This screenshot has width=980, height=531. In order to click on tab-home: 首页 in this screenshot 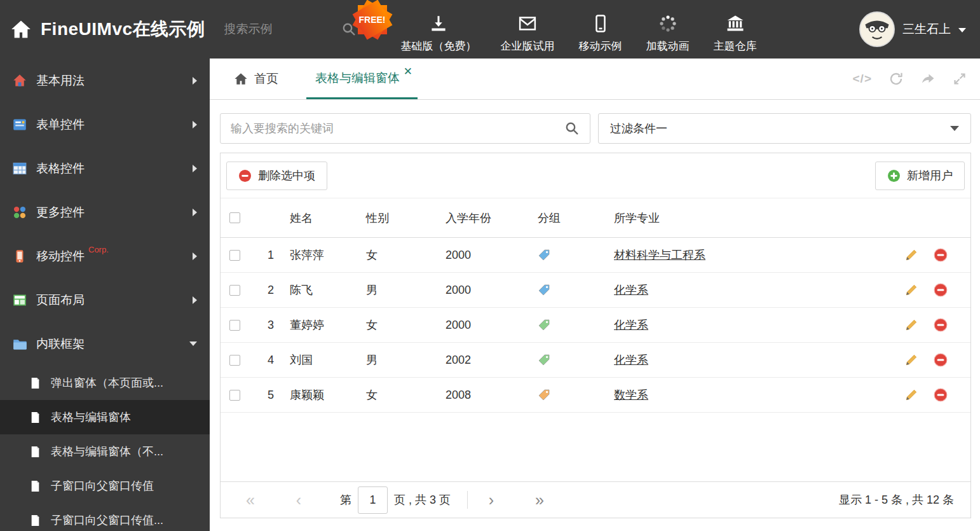, I will do `click(256, 79)`.